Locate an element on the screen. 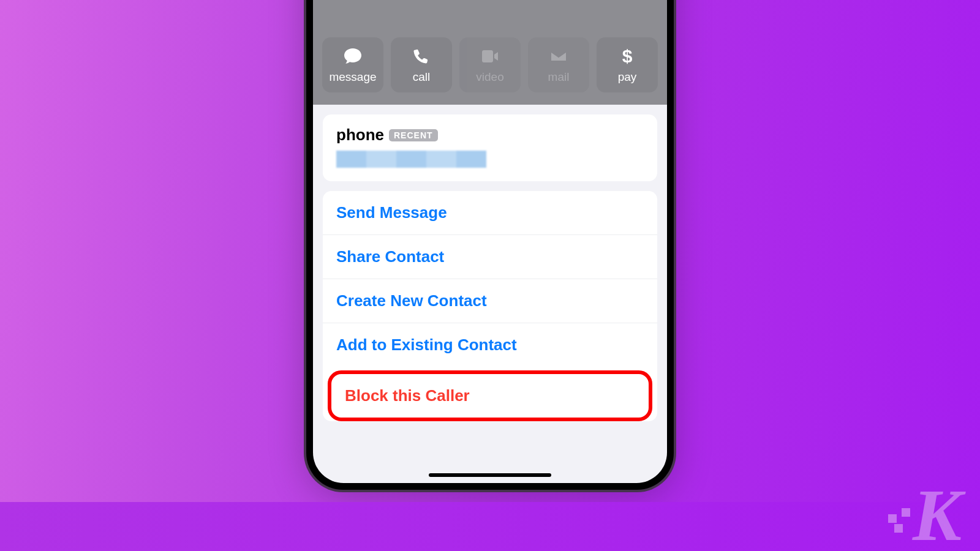  video-icon is located at coordinates (490, 56).